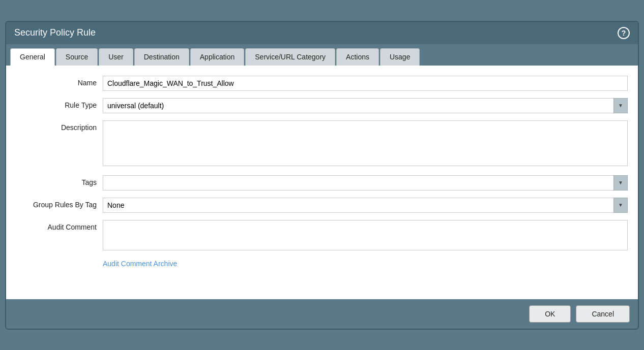  I want to click on tab-usage: Usage, so click(400, 57).